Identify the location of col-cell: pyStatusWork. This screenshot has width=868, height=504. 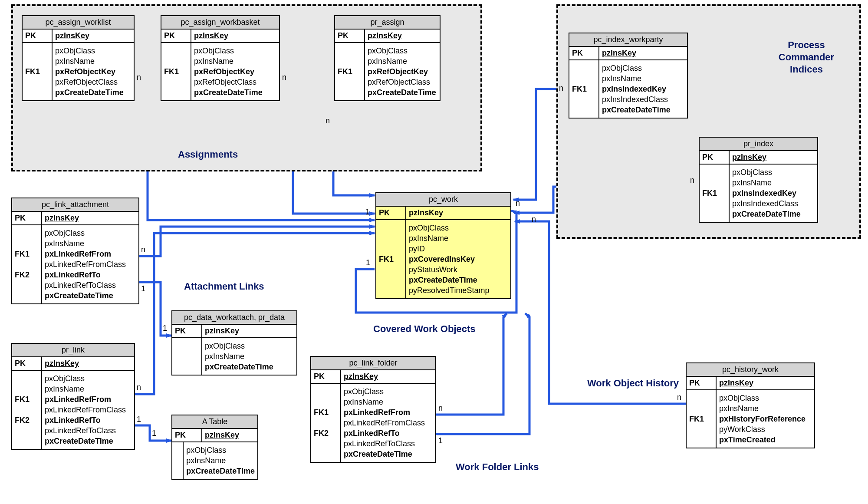
(458, 270).